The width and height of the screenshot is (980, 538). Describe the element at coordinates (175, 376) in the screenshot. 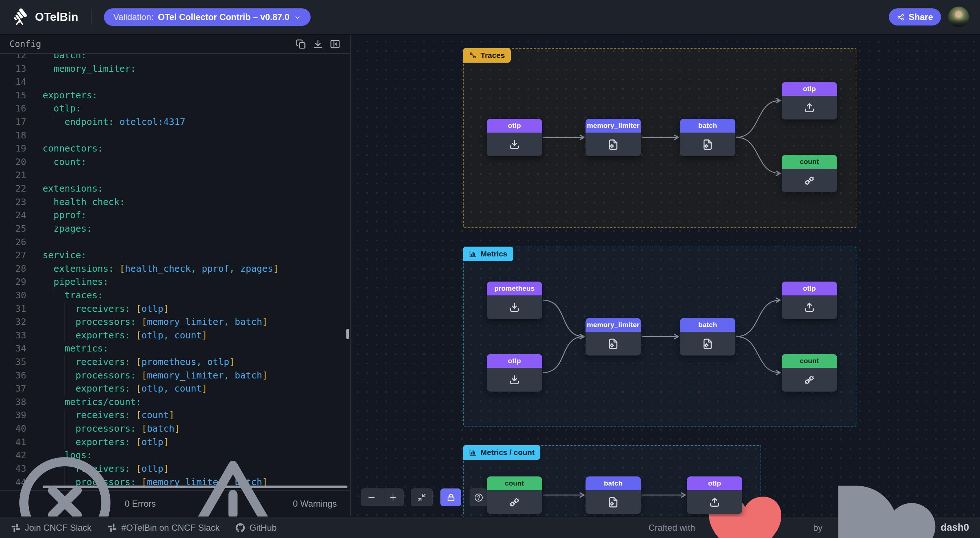

I see `code-line-36: 36processors: [memory_limiter, batch]` at that location.